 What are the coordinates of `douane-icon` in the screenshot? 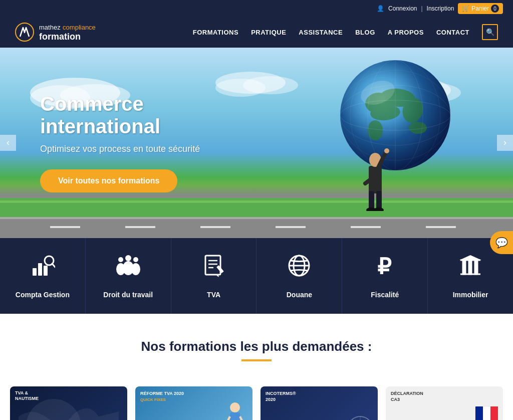 It's located at (299, 269).